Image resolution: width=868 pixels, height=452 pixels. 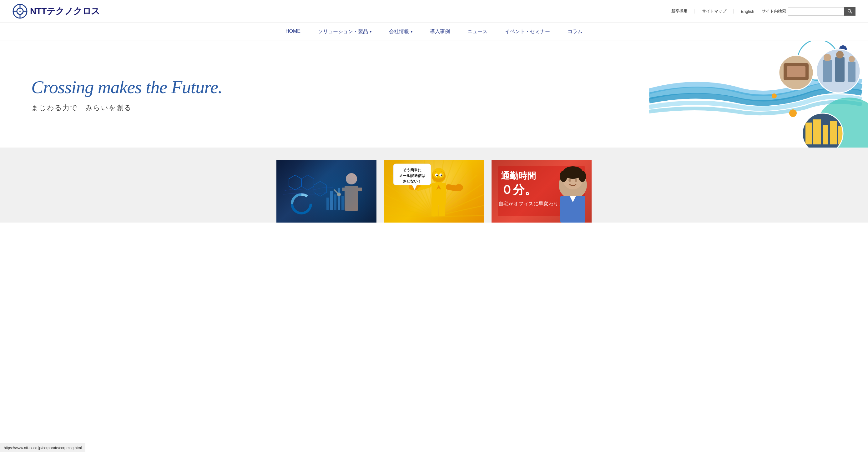 I want to click on header-top: NTTテクノクロス 新卒採用 ｜ サイトマップ ｜ English サイト内検索, so click(x=434, y=11).